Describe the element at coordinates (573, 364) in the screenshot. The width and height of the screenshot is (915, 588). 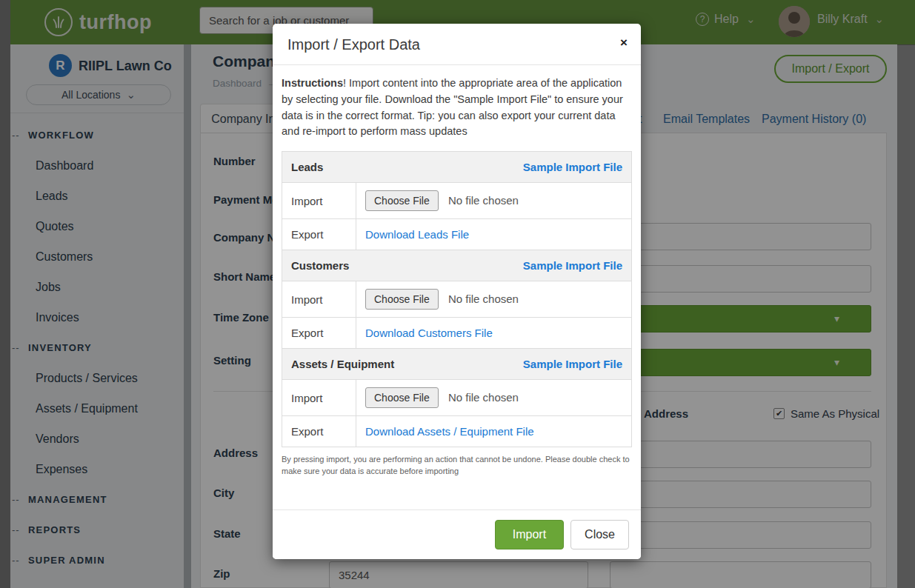
I see `assets-sample-import-link: Sample Import File` at that location.